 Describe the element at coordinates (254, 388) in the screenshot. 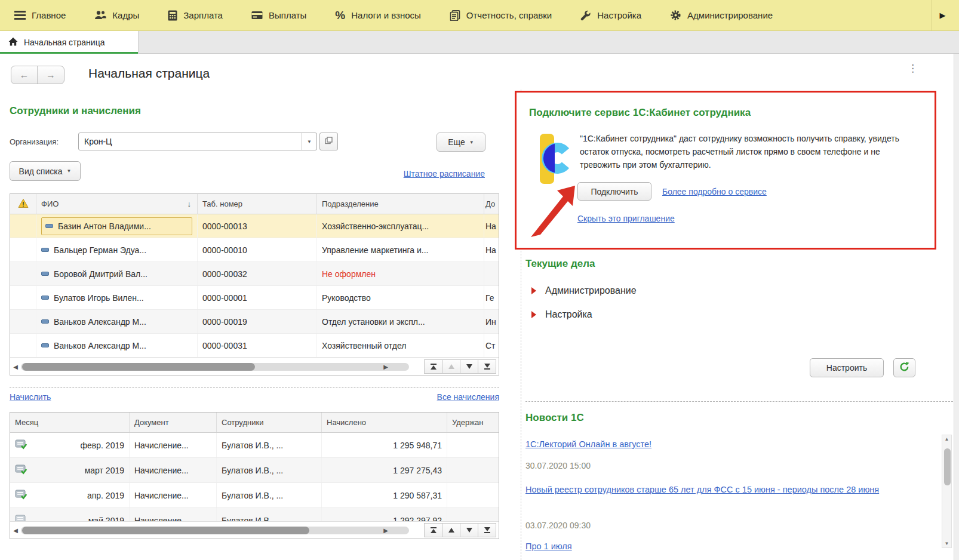

I see `section-divider` at that location.